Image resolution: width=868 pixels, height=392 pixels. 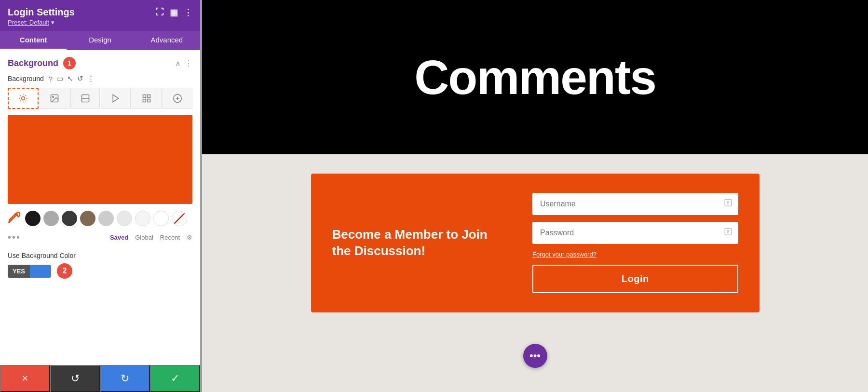 What do you see at coordinates (636, 204) in the screenshot?
I see `username-wrapper` at bounding box center [636, 204].